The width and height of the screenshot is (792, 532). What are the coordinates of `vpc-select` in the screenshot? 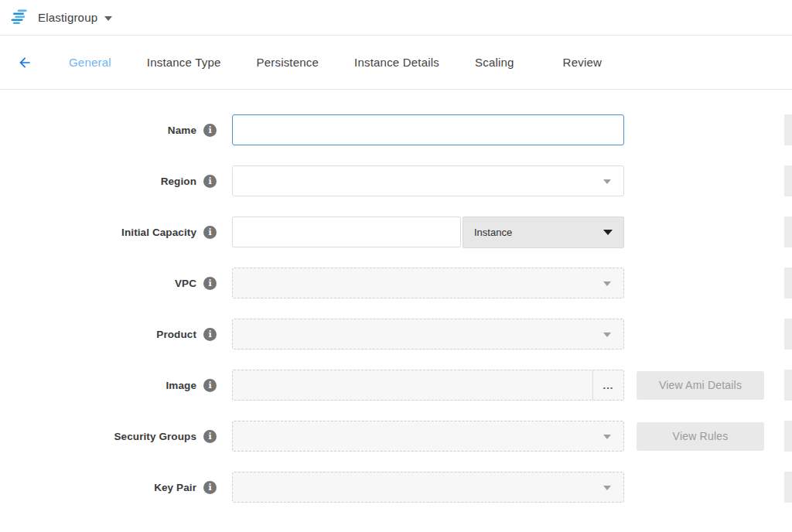 It's located at (428, 283).